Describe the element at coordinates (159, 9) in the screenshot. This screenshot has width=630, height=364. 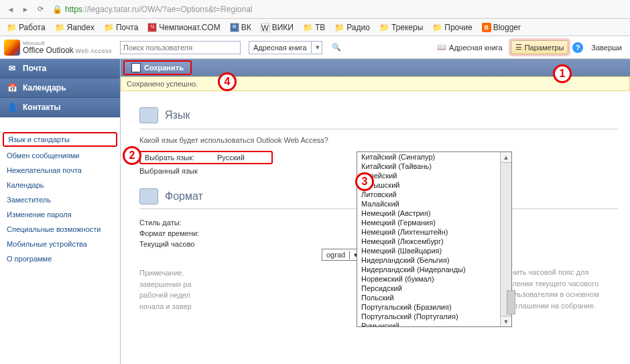
I see `url-text: https://legacy.tatar.ru/OWA/?ae=Options&…` at that location.